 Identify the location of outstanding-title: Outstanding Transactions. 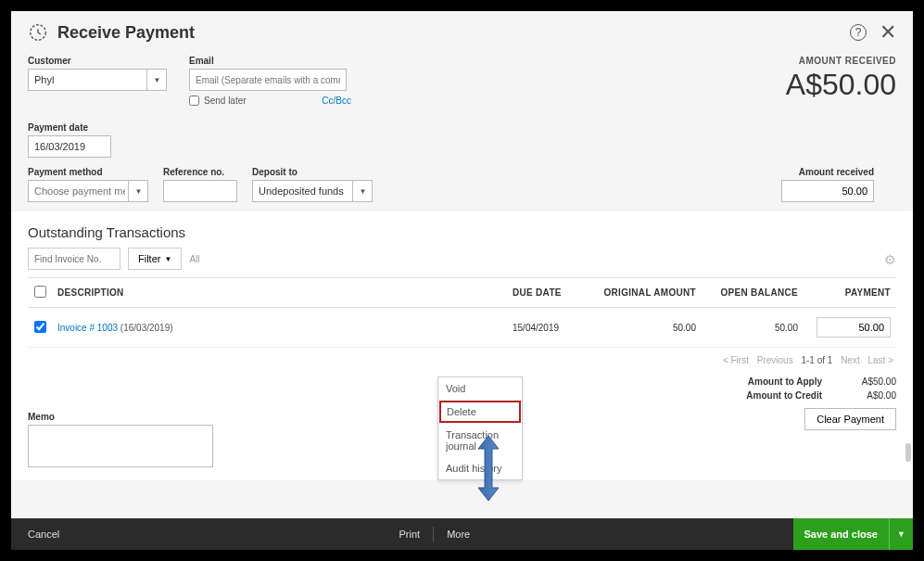
(462, 232).